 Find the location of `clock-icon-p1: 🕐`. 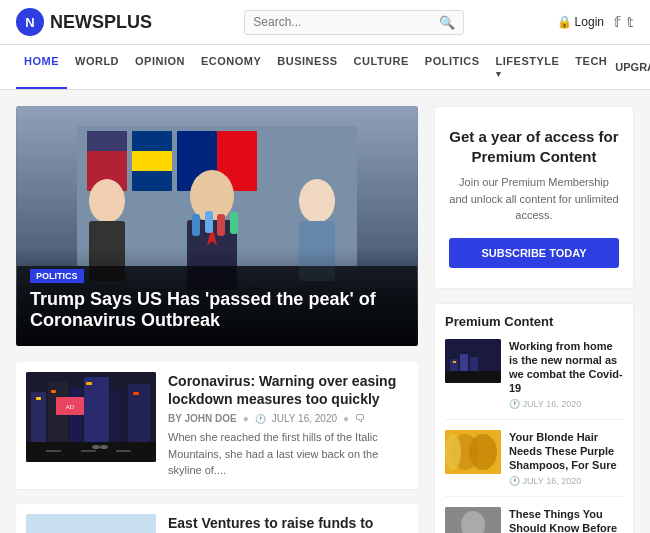

clock-icon-p1: 🕐 is located at coordinates (514, 404).